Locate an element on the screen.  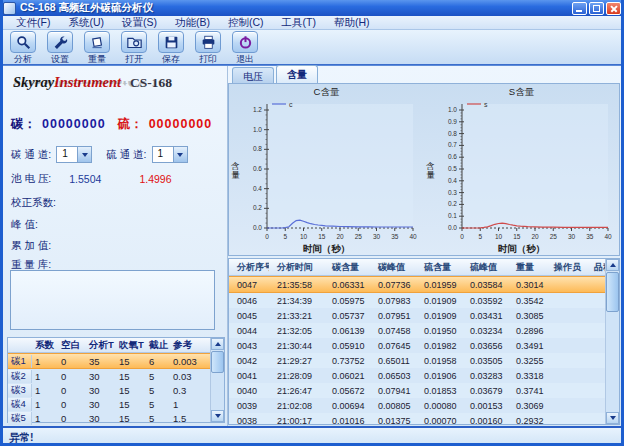
cell: 0.2932 is located at coordinates (527, 420).